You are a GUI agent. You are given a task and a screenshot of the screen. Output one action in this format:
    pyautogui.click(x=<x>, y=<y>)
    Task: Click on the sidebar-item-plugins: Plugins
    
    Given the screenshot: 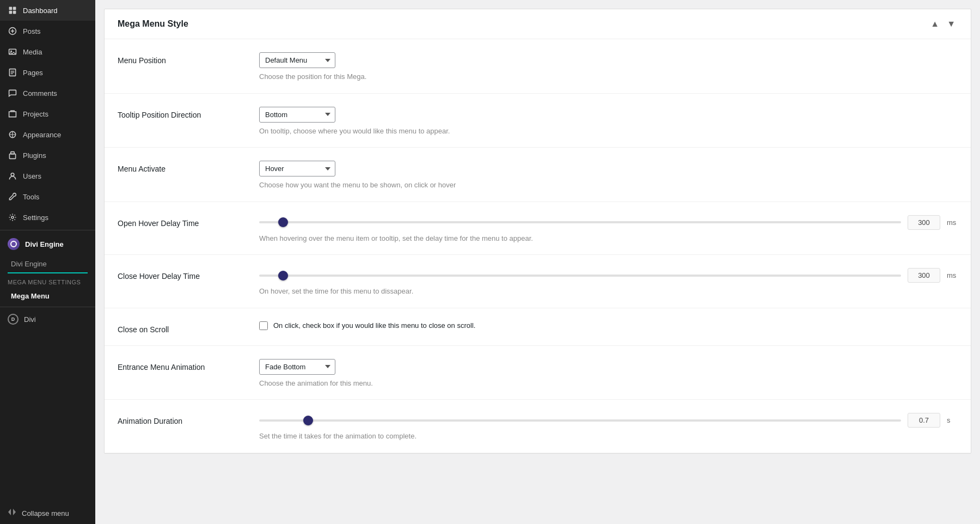 What is the action you would take?
    pyautogui.click(x=48, y=155)
    